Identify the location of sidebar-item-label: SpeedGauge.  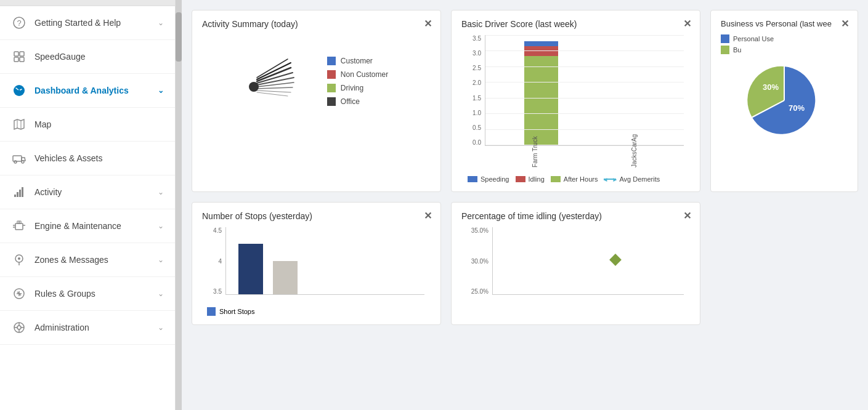
(60, 57).